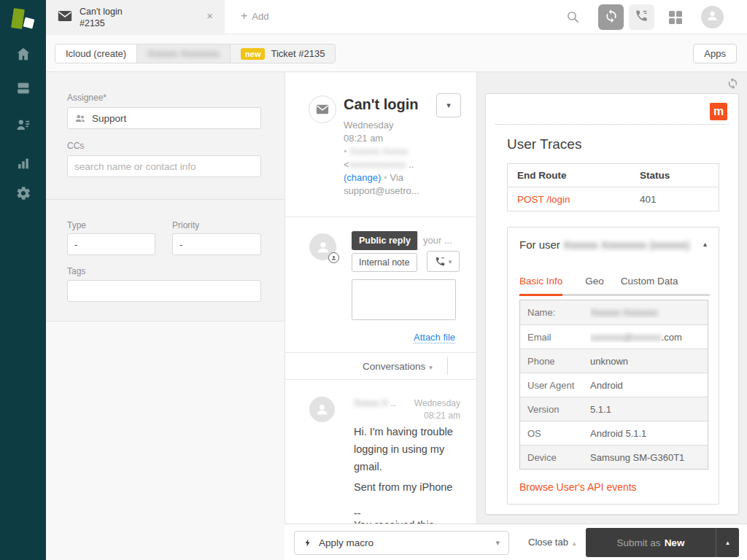  What do you see at coordinates (575, 543) in the screenshot?
I see `caret-up-icon: ▴` at bounding box center [575, 543].